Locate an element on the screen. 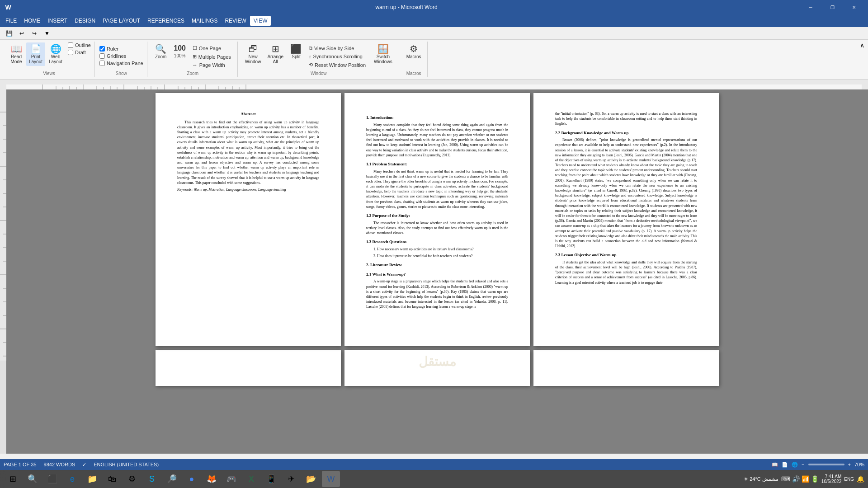 The width and height of the screenshot is (868, 488). redo-qat-button: ↪ is located at coordinates (34, 33).